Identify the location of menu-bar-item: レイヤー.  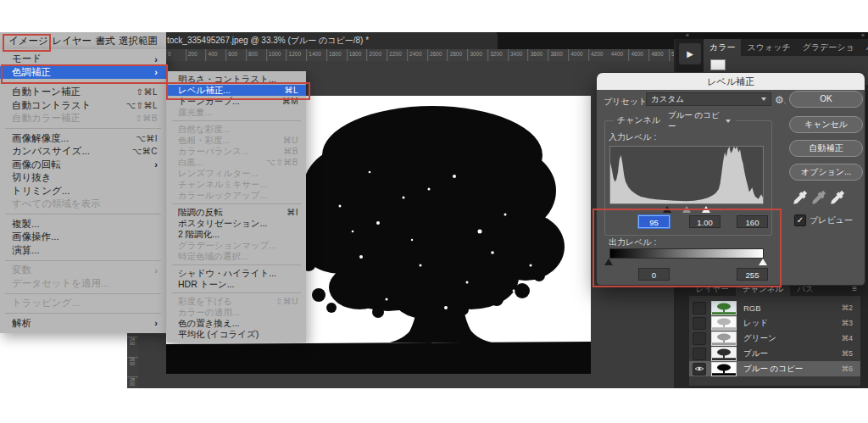
(71, 41).